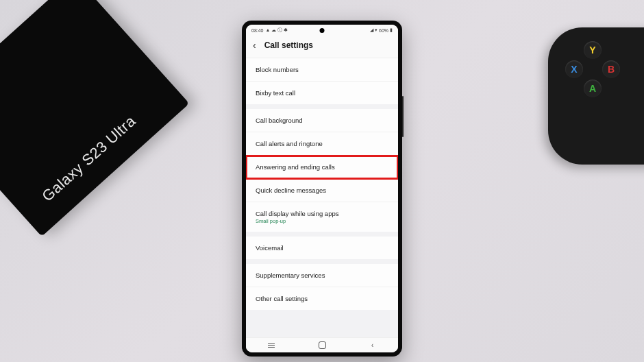  Describe the element at coordinates (289, 45) in the screenshot. I see `page-title: Call settings` at that location.